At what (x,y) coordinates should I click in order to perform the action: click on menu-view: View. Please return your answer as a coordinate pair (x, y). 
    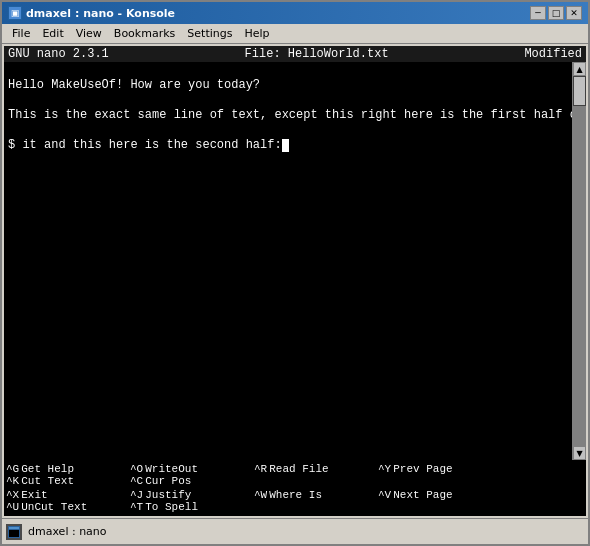
    Looking at the image, I should click on (89, 34).